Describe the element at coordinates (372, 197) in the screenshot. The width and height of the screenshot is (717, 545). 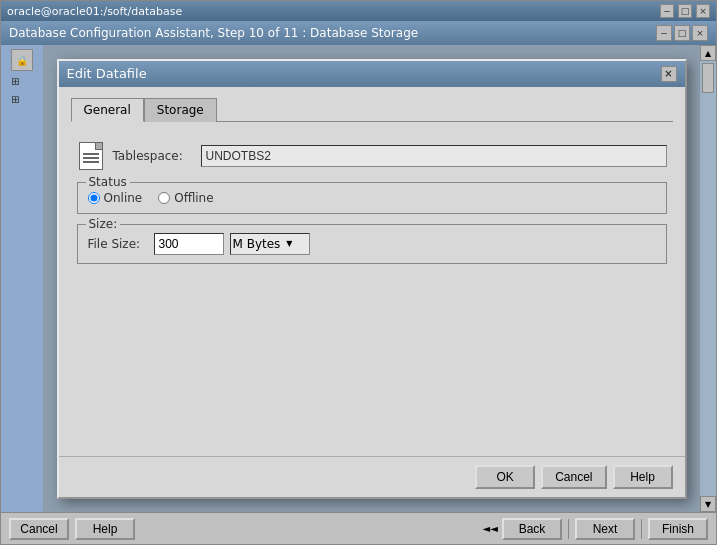
I see `radio-row: Online Offline` at that location.